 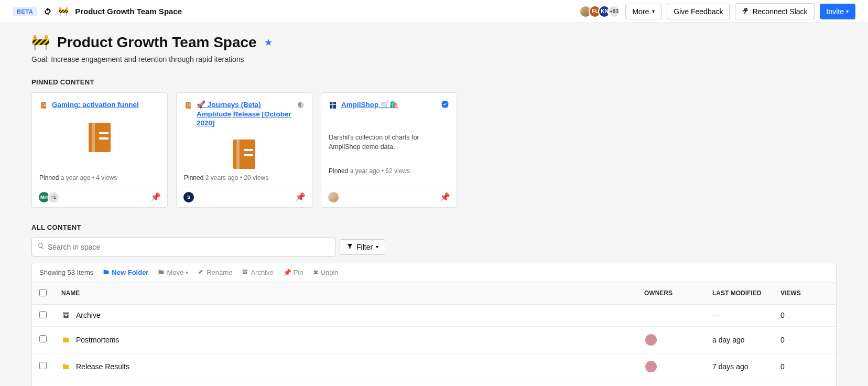 What do you see at coordinates (63, 12) in the screenshot?
I see `breadcrumb-emoji: 🚧` at bounding box center [63, 12].